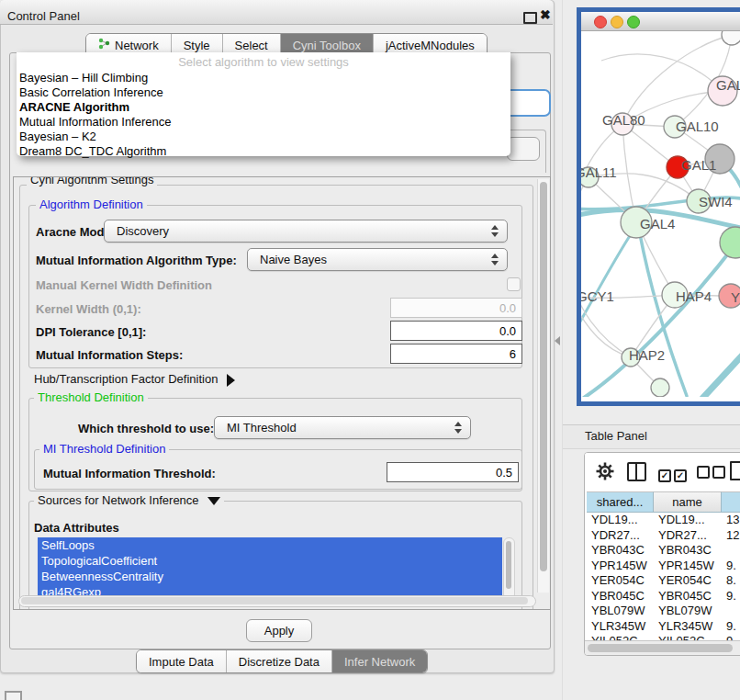 This screenshot has width=740, height=700. What do you see at coordinates (456, 308) in the screenshot?
I see `kernel-width-input` at bounding box center [456, 308].